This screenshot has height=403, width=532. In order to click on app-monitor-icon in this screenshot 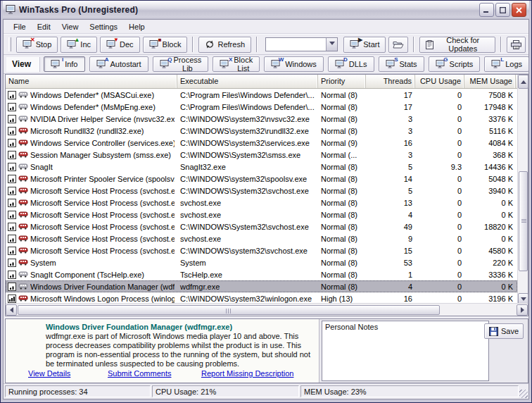, I will do `click(11, 10)`.